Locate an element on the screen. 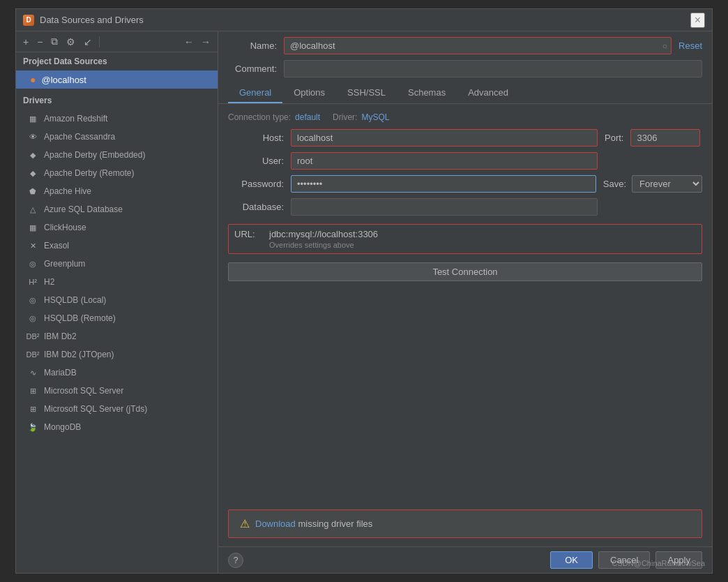 Image resolution: width=728 pixels, height=582 pixels. reset-button: Reset is located at coordinates (690, 46).